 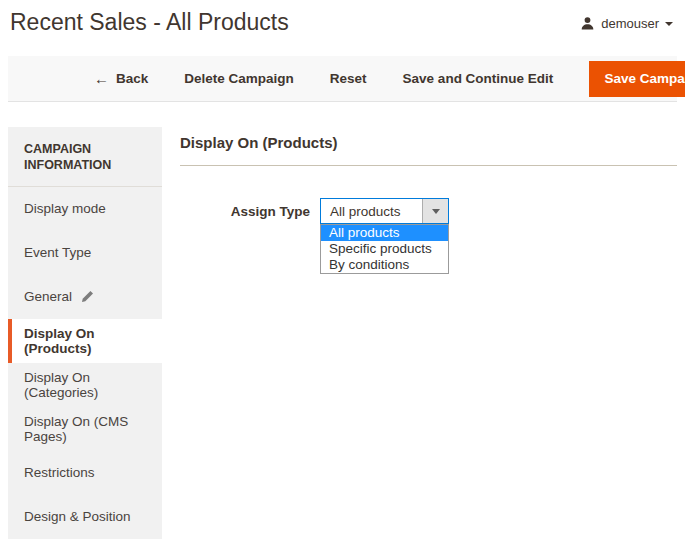 I want to click on sidebar-item: Display On (CMS Pages), so click(x=85, y=429).